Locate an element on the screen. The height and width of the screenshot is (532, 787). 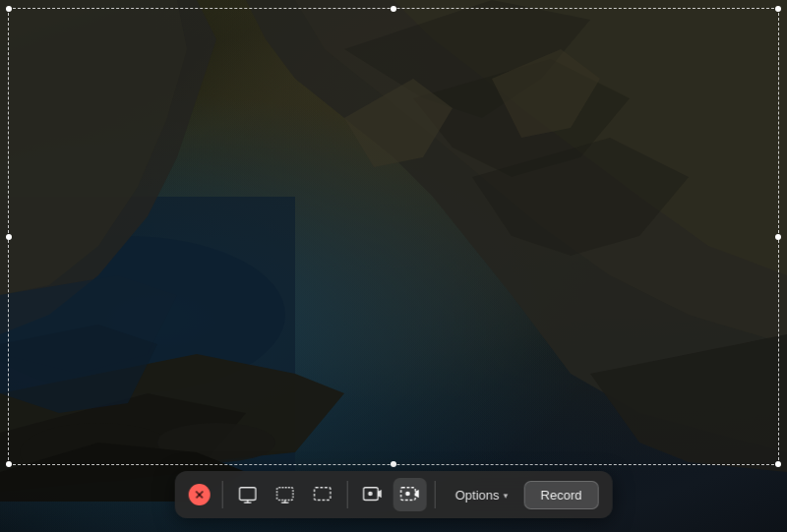
screenshot-toolbar: Options ▾ Record is located at coordinates (394, 495).